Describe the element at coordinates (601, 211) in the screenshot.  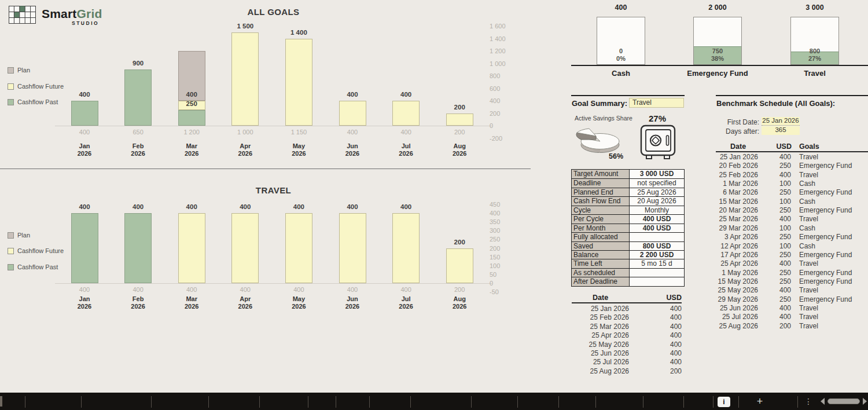
I see `detail-label: Cycle` at that location.